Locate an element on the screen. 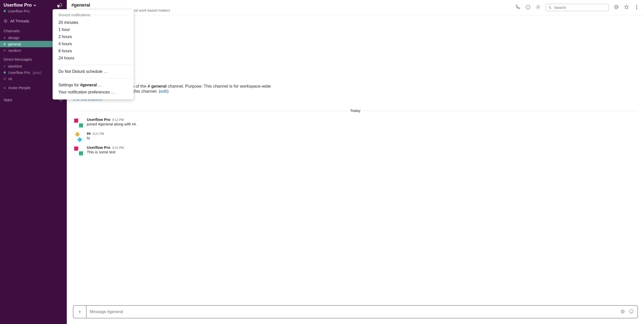 This screenshot has height=324, width=644. workspace-user-label: Userflow Pro is located at coordinates (19, 11).